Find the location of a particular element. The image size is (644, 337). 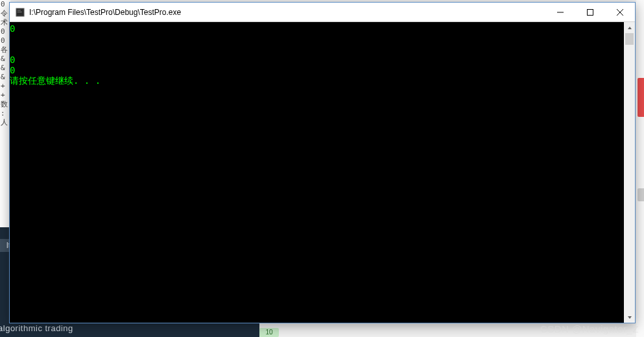

vertical-scrollbar is located at coordinates (629, 173).